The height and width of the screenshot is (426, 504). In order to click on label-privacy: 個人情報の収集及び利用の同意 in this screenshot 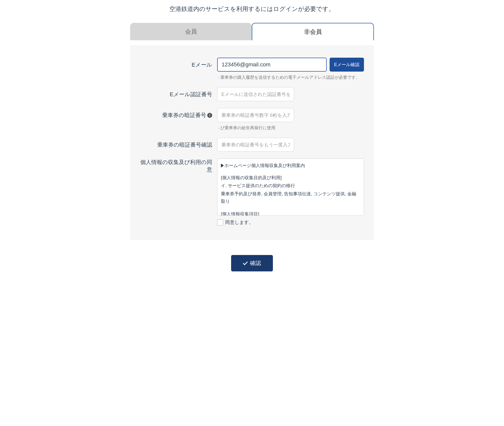, I will do `click(179, 166)`.